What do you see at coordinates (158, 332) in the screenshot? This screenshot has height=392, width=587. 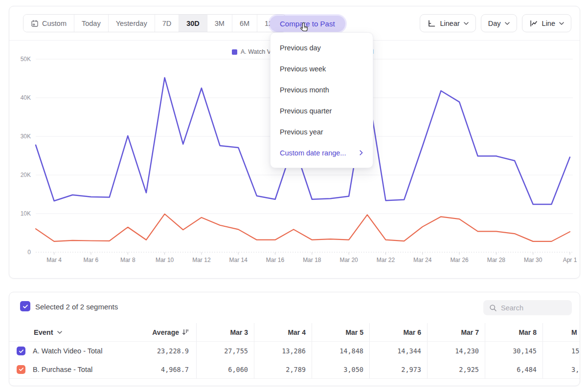 I see `average-column-header: Average` at bounding box center [158, 332].